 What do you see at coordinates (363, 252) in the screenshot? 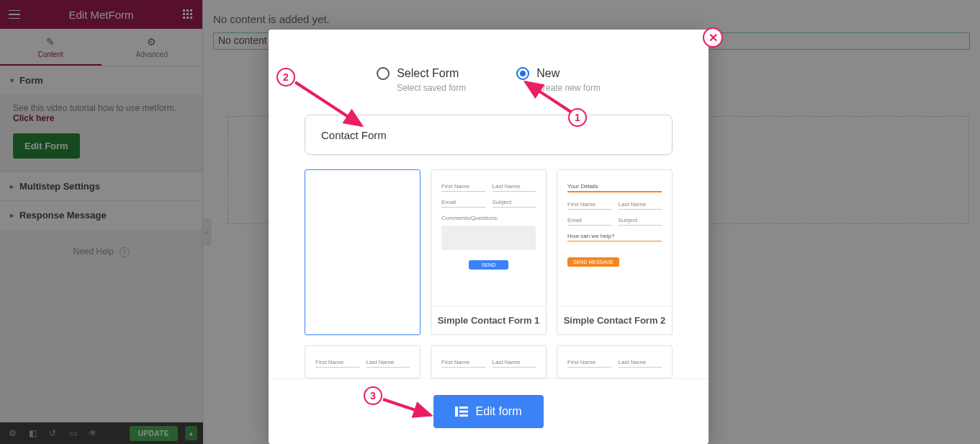
I see `template-preview` at bounding box center [363, 252].